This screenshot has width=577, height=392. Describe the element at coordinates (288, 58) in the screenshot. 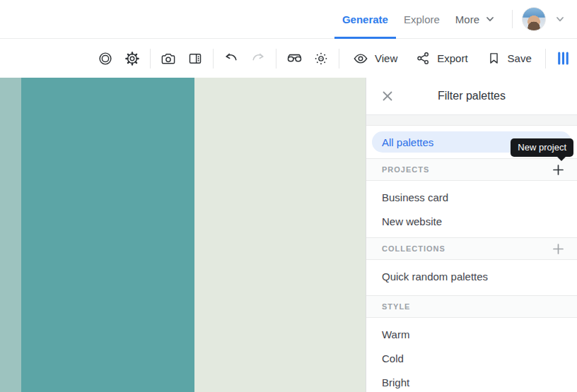

I see `palette-toolbar: View Export` at that location.